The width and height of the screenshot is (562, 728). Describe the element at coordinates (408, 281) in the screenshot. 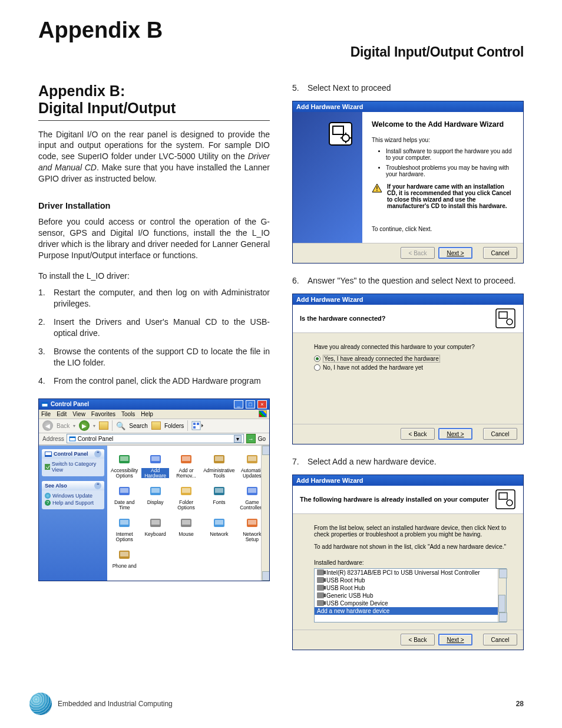

I see `step-6: Answer "Yes" to the question and select …` at that location.